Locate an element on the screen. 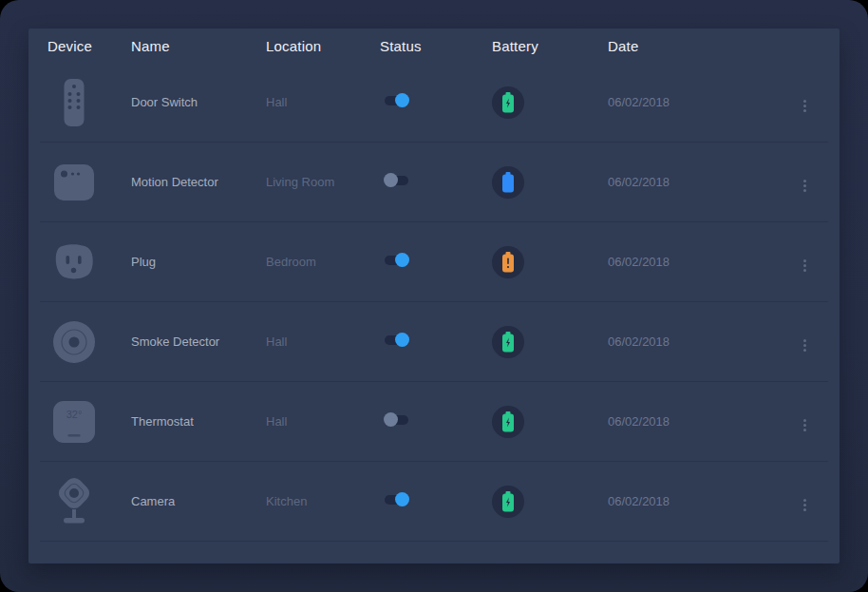 The image size is (868, 592). column-header-location: Location is located at coordinates (323, 46).